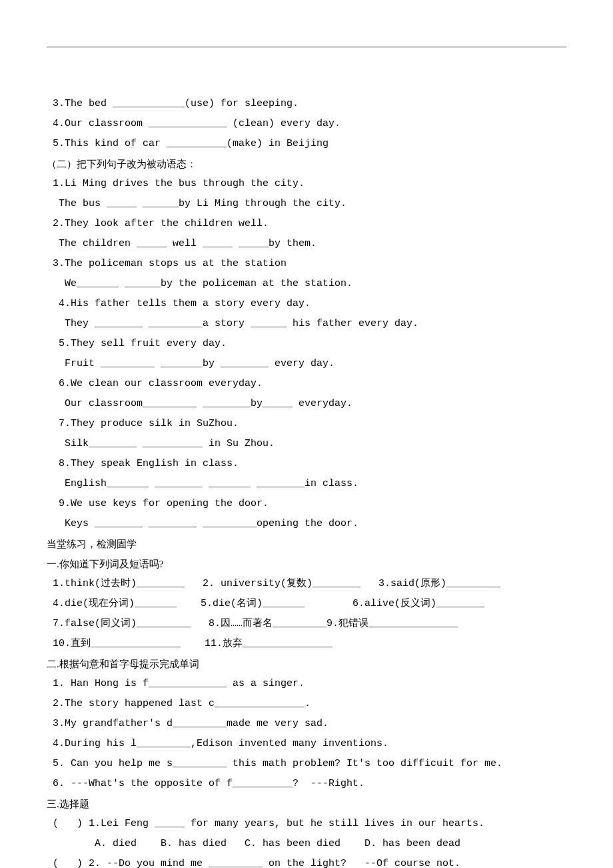 The width and height of the screenshot is (613, 868). What do you see at coordinates (306, 704) in the screenshot?
I see `complete-q2: 2.The story happened last c_____________…` at bounding box center [306, 704].